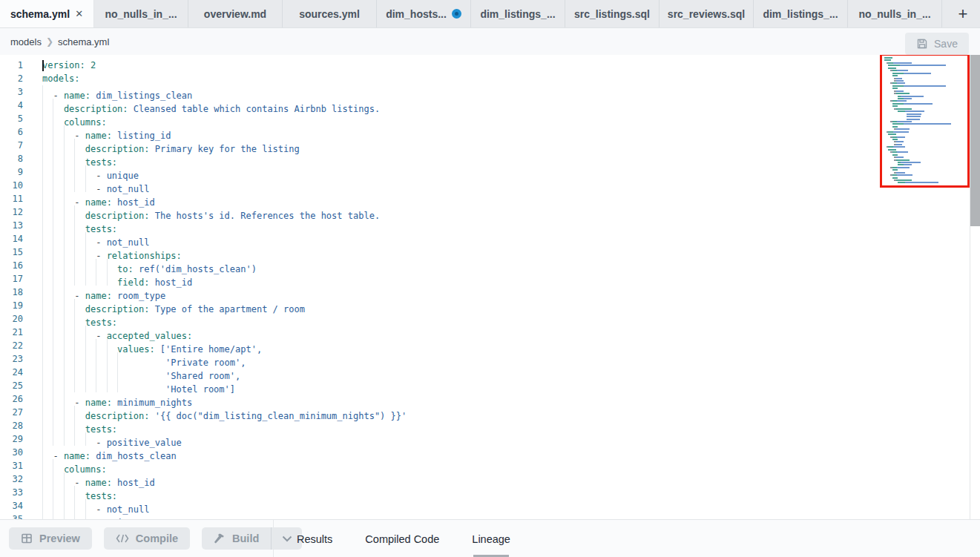  Describe the element at coordinates (16, 239) in the screenshot. I see `line-number: 14` at that location.